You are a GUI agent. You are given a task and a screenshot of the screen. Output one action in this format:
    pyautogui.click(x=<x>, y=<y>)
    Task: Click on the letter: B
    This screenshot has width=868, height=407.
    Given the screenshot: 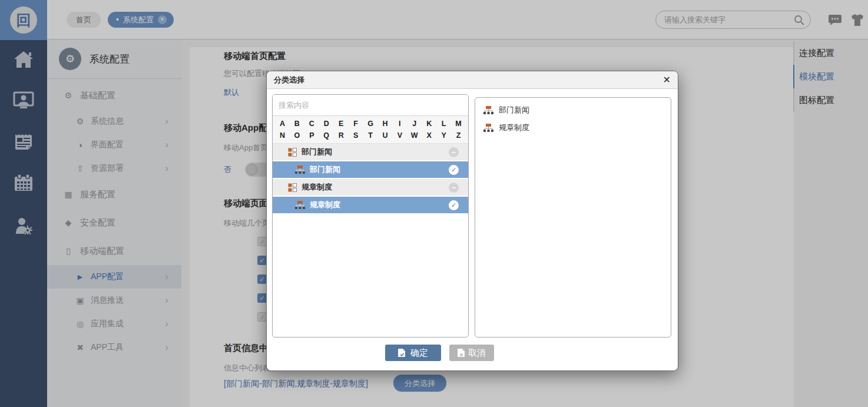 What is the action you would take?
    pyautogui.click(x=297, y=124)
    